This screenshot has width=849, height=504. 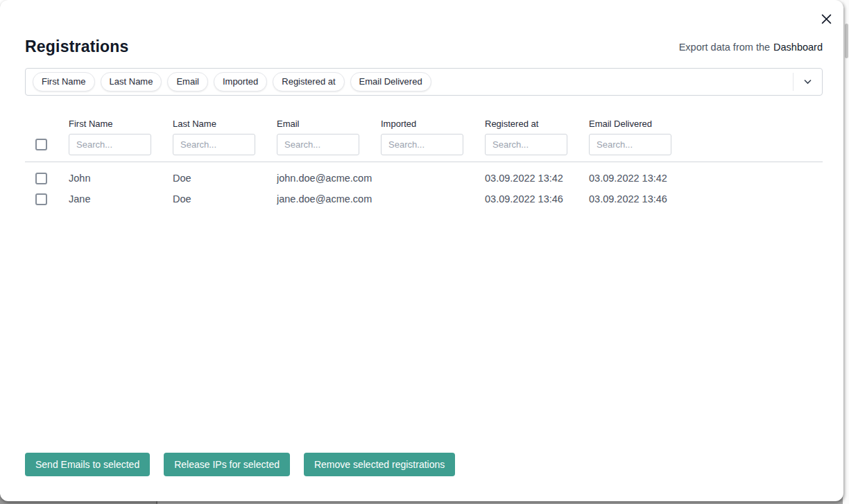 What do you see at coordinates (537, 123) in the screenshot?
I see `column-label: Registered at` at bounding box center [537, 123].